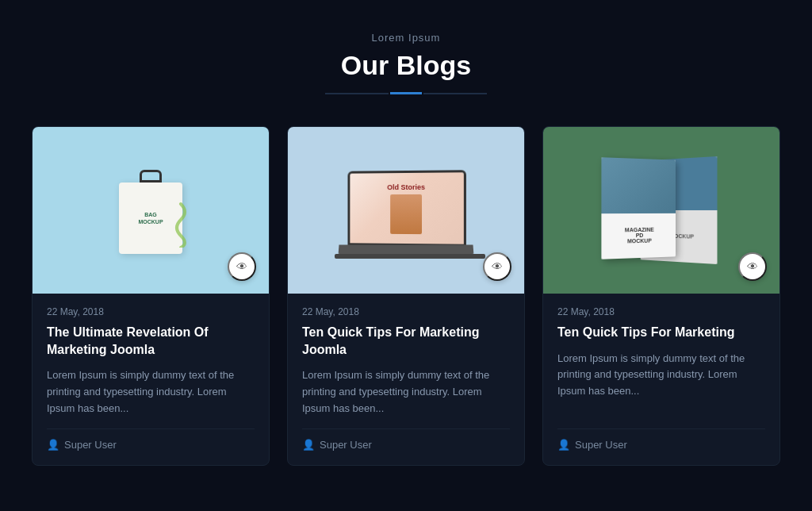  What do you see at coordinates (455, 94) in the screenshot?
I see `divider-right` at bounding box center [455, 94].